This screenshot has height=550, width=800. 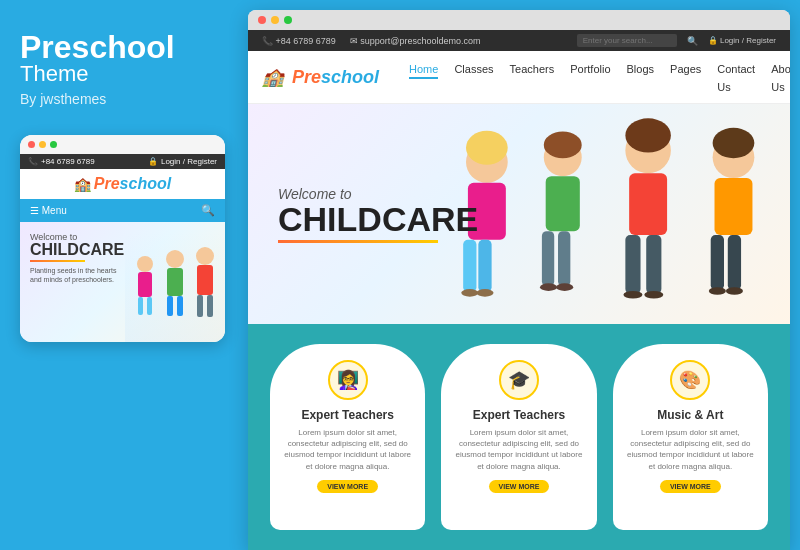 I want to click on mobile-search-icon: 🔍, so click(x=208, y=210).